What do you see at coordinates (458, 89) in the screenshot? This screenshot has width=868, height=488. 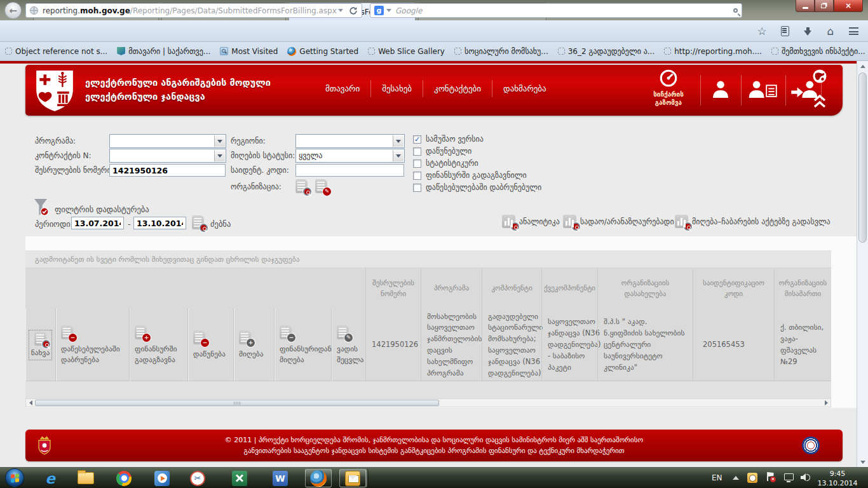 I see `nav-item-contacts: კონტაქტები` at bounding box center [458, 89].